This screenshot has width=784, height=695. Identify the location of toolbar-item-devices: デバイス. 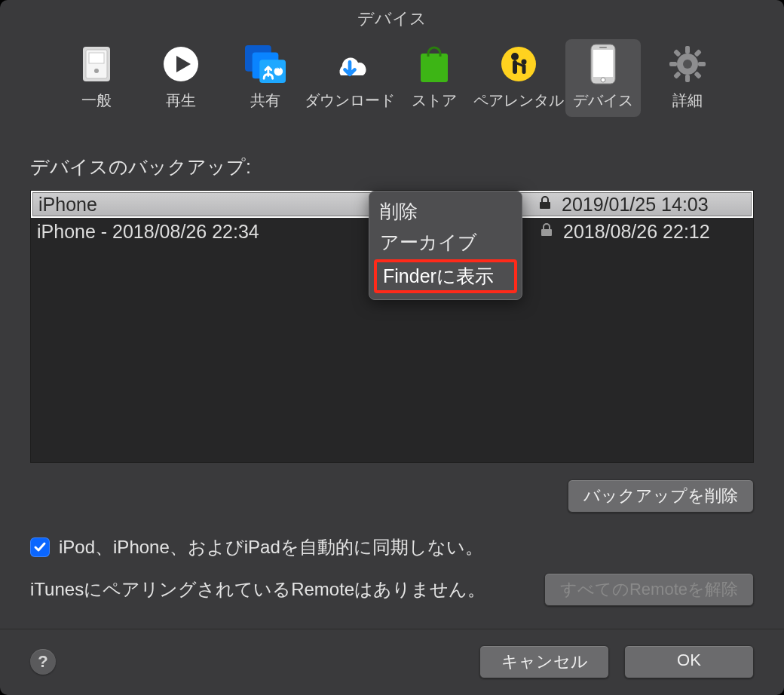
(603, 78).